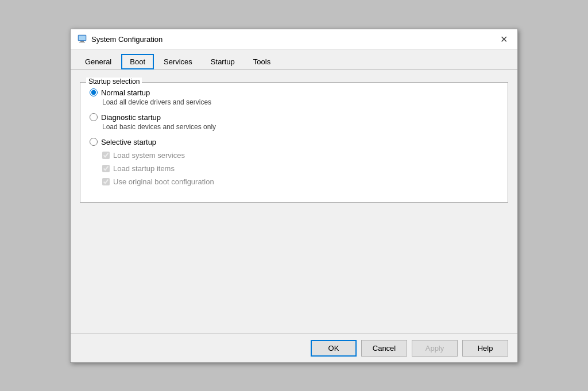 The image size is (588, 391). What do you see at coordinates (94, 117) in the screenshot?
I see `diagnostic-startup-radio` at bounding box center [94, 117].